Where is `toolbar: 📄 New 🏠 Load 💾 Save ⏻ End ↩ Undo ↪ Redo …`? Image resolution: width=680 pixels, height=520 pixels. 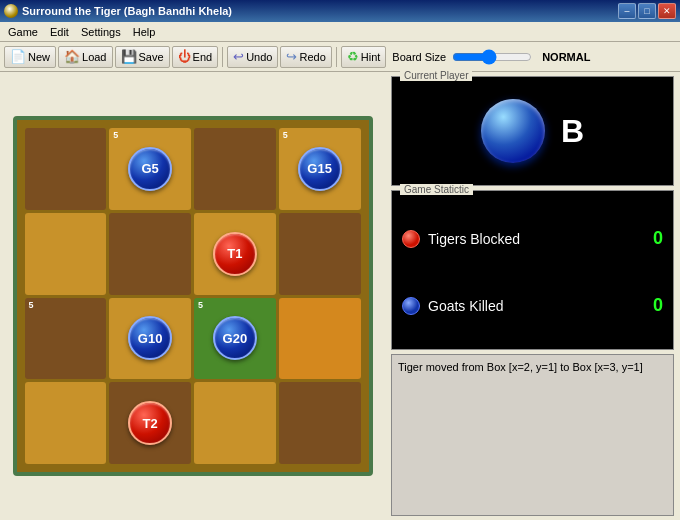
toolbar: 📄 New 🏠 Load 💾 Save ⏻ End ↩ Undo ↪ Redo … is located at coordinates (340, 57).